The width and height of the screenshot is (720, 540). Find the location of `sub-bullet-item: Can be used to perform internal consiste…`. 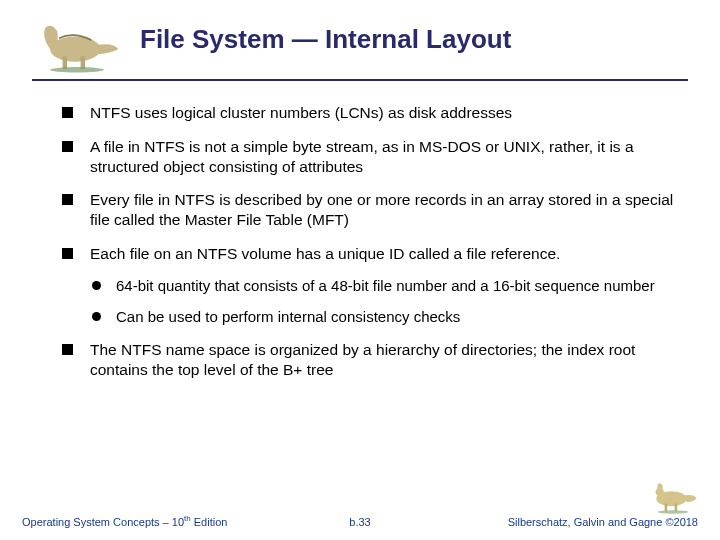

sub-bullet-item: Can be used to perform internal consiste… is located at coordinates (384, 316).